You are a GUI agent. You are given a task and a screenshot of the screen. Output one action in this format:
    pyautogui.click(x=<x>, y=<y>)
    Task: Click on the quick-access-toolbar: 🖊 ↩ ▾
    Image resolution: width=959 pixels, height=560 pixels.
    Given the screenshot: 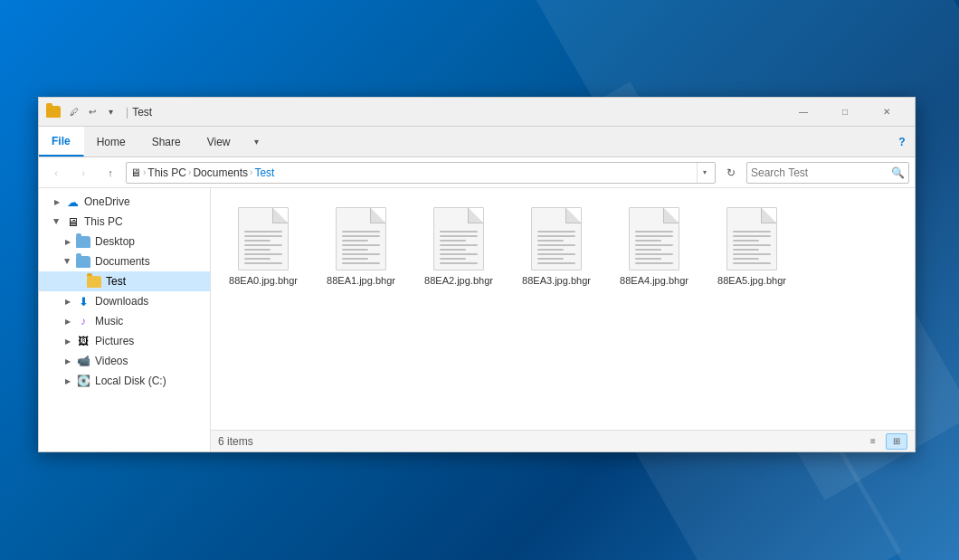 What is the action you would take?
    pyautogui.click(x=92, y=112)
    